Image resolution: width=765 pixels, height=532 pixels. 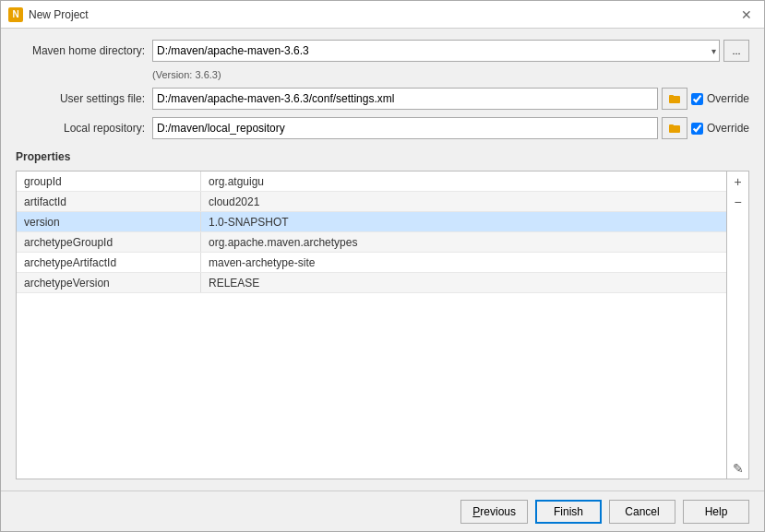 I want to click on close-button: ✕, so click(x=747, y=15).